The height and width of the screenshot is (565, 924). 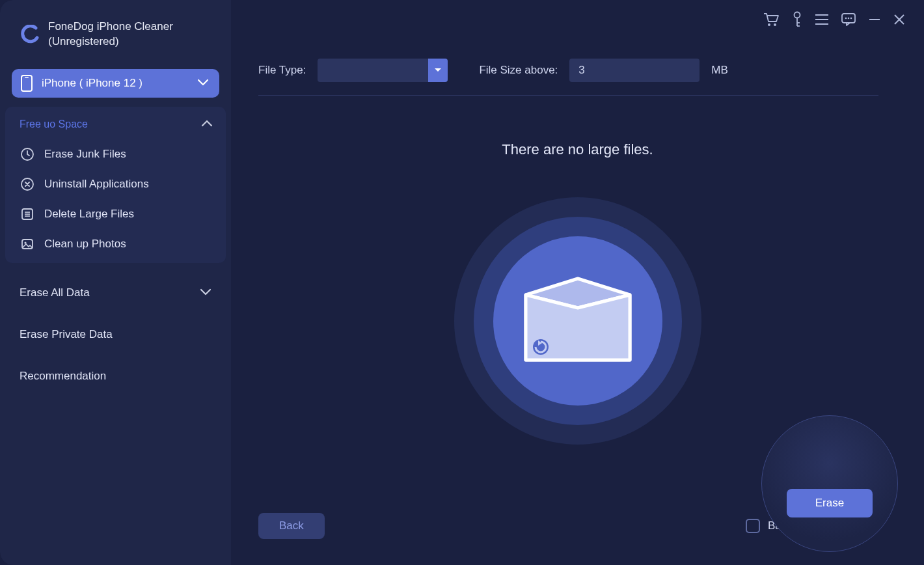 What do you see at coordinates (797, 20) in the screenshot?
I see `key-icon` at bounding box center [797, 20].